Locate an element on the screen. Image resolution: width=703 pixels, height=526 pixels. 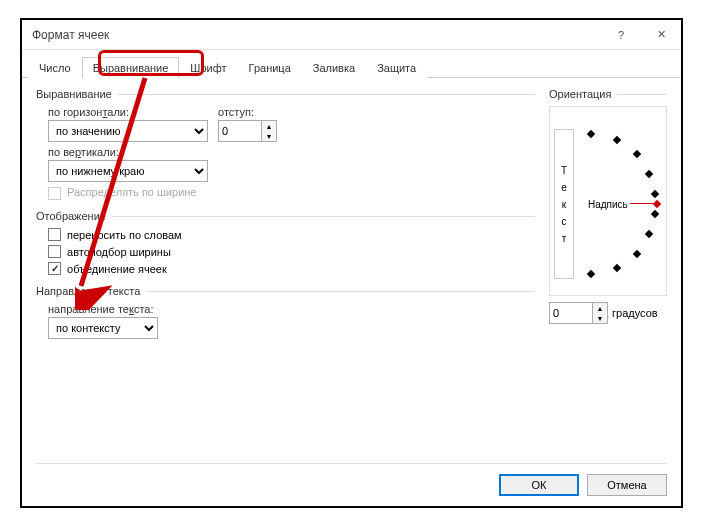
close-button: ✕ is located at coordinates (661, 35).